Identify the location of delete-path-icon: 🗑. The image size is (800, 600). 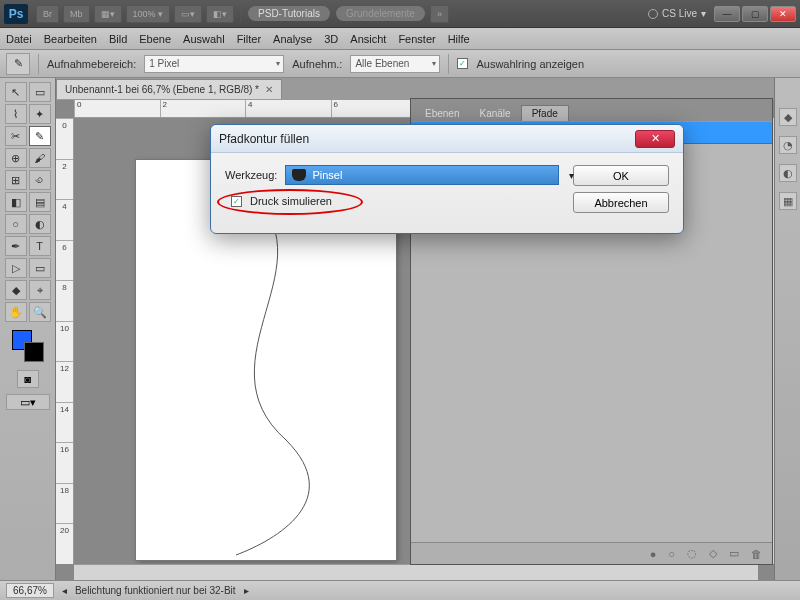
(756, 554).